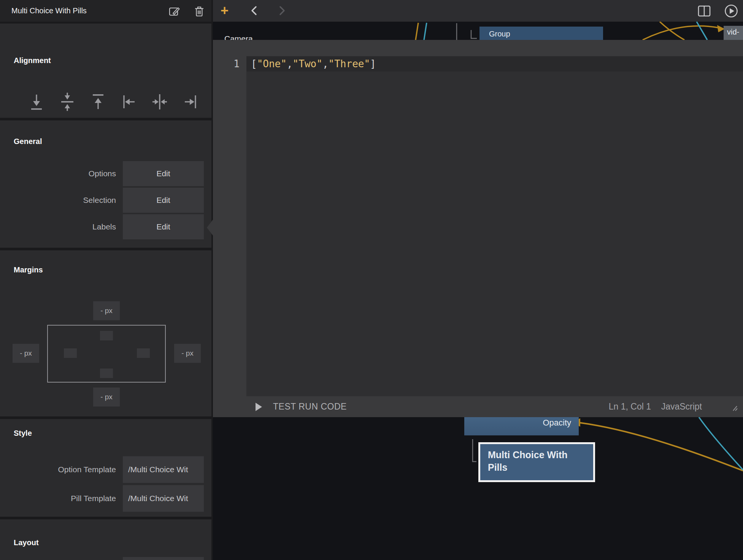  Describe the element at coordinates (272, 64) in the screenshot. I see `code-token: "One"` at that location.